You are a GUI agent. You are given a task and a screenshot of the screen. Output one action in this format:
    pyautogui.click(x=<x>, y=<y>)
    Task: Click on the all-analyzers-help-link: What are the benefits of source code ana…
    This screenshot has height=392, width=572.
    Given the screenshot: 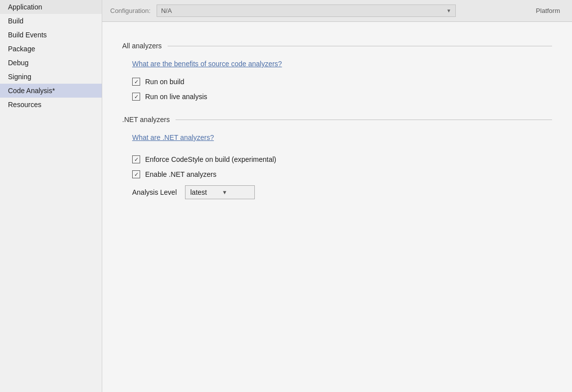 What is the action you would take?
    pyautogui.click(x=207, y=64)
    